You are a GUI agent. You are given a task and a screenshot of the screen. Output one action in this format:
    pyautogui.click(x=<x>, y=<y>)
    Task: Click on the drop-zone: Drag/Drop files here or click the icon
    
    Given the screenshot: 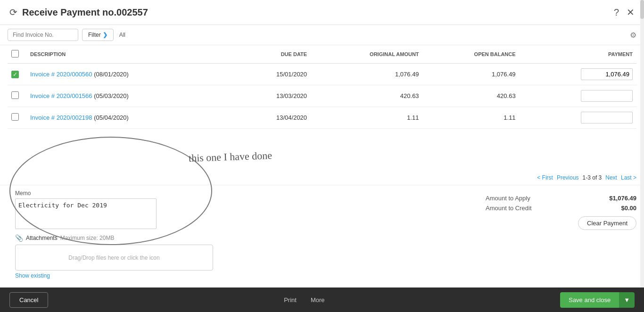 What is the action you would take?
    pyautogui.click(x=114, y=257)
    